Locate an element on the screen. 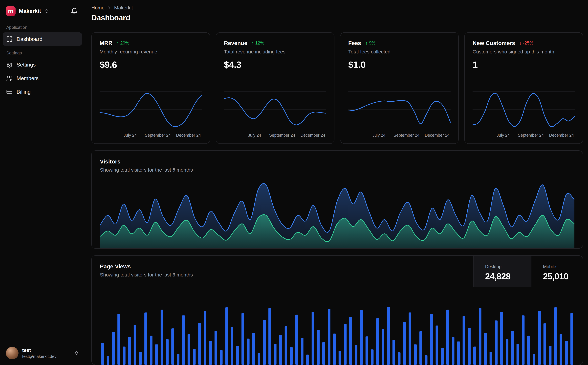 The height and width of the screenshot is (365, 588). sidebar-item-members: Members is located at coordinates (42, 78).